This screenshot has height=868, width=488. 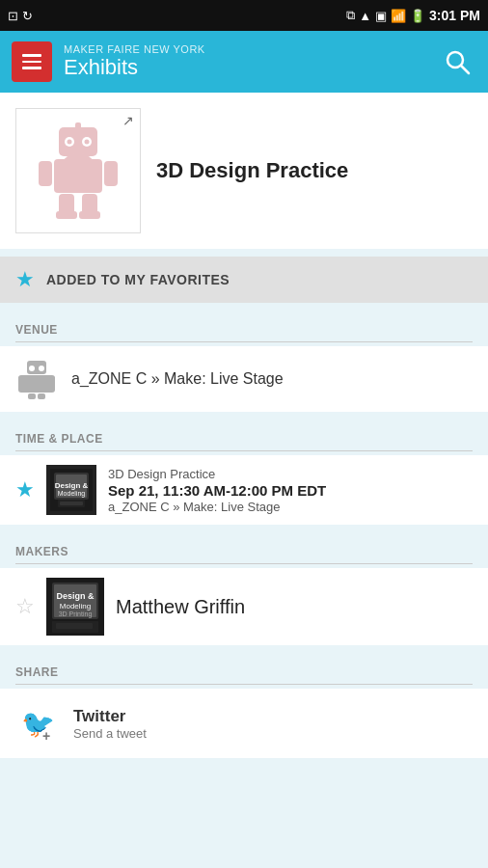 What do you see at coordinates (37, 379) in the screenshot?
I see `venue-robot-icon` at bounding box center [37, 379].